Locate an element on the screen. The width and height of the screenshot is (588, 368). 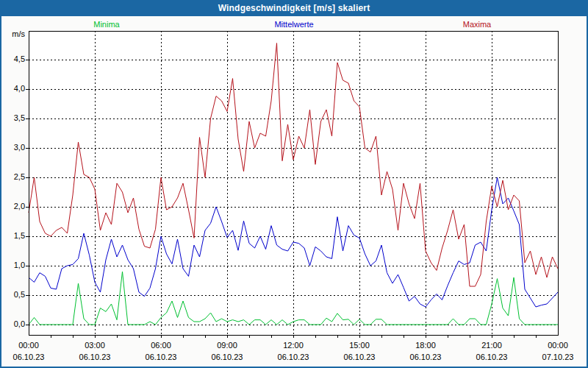
y-tick-label: 1,5 is located at coordinates (12, 236).